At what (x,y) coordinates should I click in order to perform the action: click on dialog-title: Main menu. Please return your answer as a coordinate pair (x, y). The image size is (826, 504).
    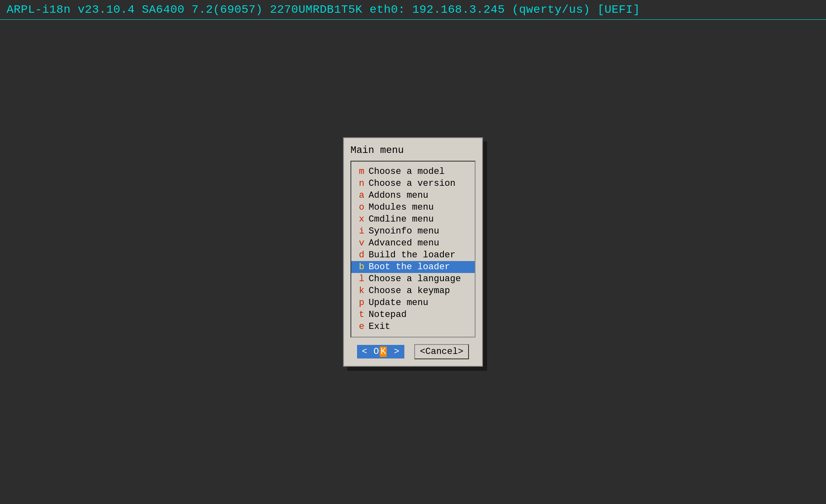
    Looking at the image, I should click on (413, 150).